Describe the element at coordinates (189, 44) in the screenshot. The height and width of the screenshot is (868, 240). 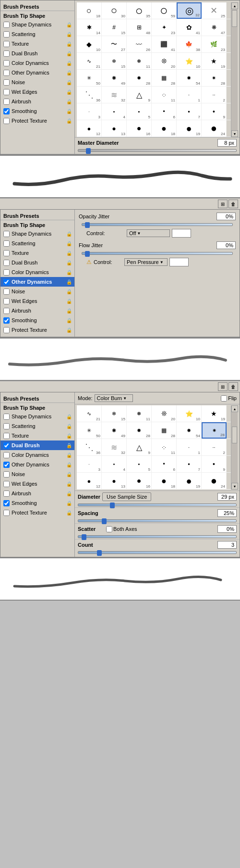
I see `brush-cell: 🍁38` at that location.